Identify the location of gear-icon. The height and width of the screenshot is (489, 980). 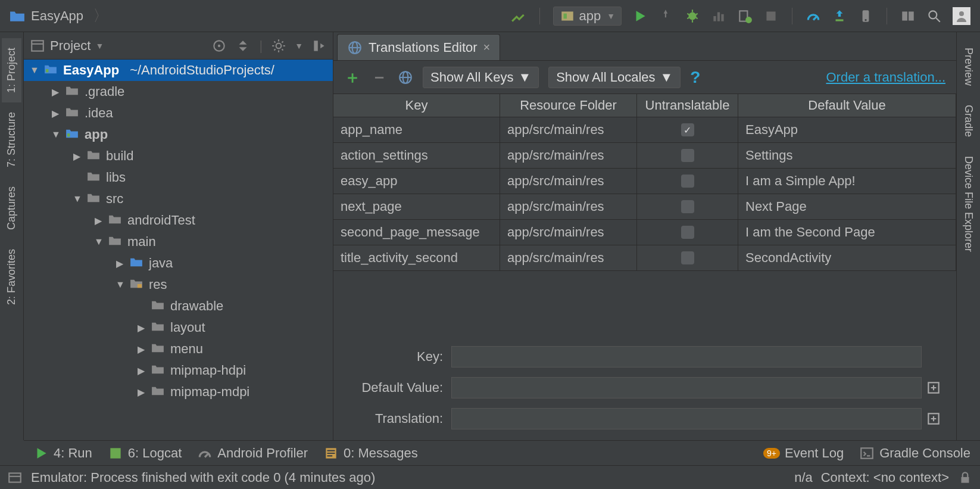
(279, 46).